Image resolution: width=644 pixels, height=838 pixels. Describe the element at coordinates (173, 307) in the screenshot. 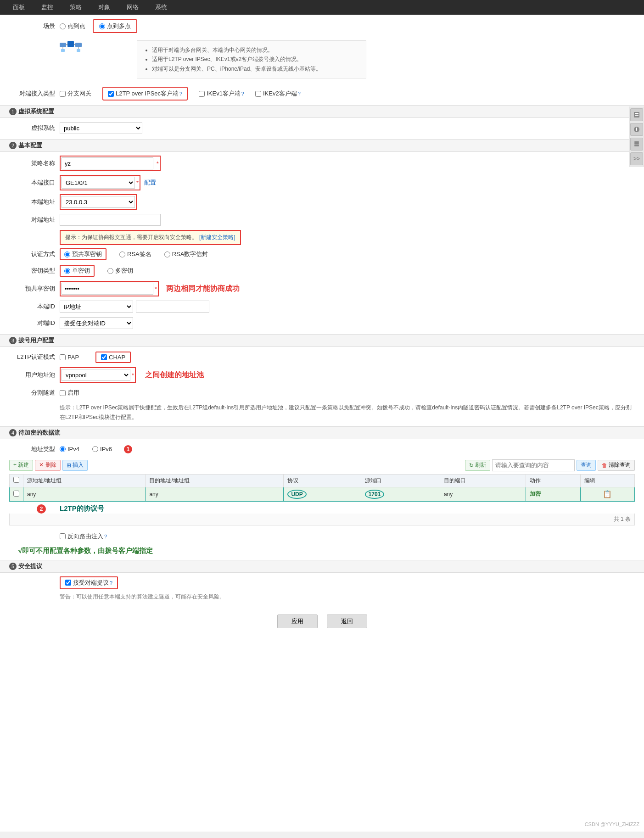

I see `local-id-input` at that location.